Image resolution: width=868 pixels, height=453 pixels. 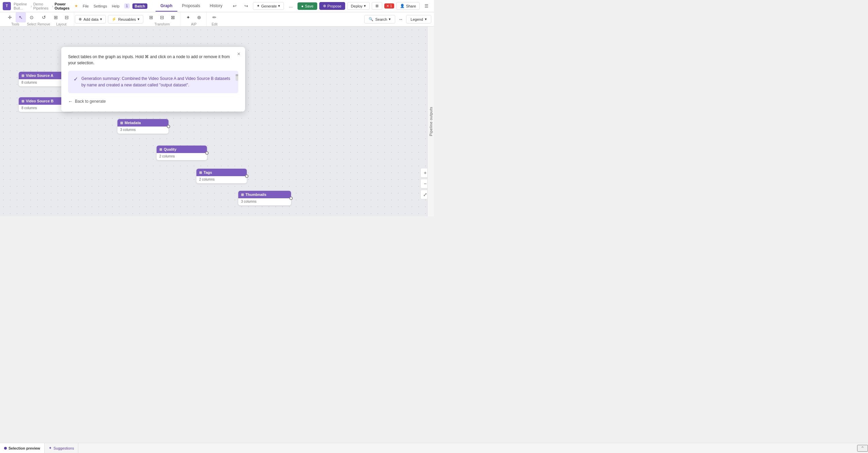 What do you see at coordinates (194, 24) in the screenshot?
I see `aip-label: AIP` at bounding box center [194, 24].